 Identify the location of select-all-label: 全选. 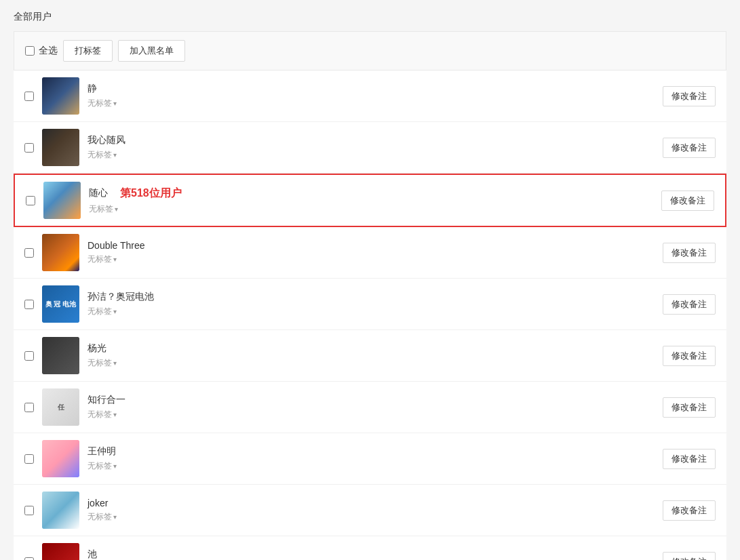
(48, 51).